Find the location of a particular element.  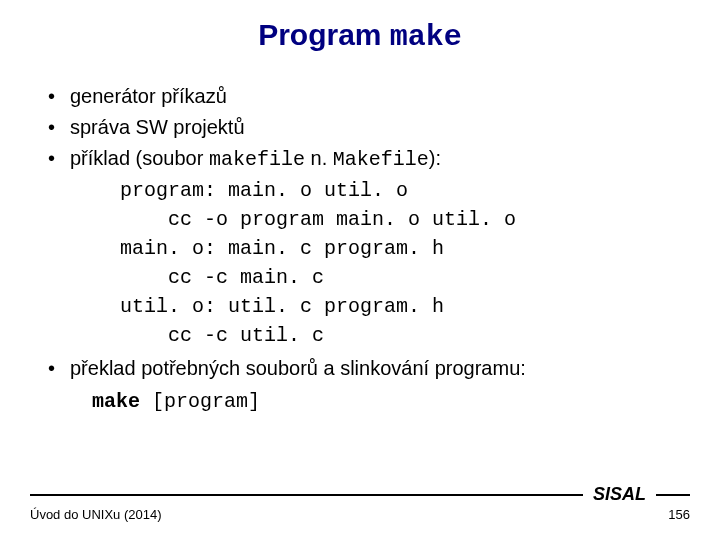

code-inline: makefile is located at coordinates (257, 160).